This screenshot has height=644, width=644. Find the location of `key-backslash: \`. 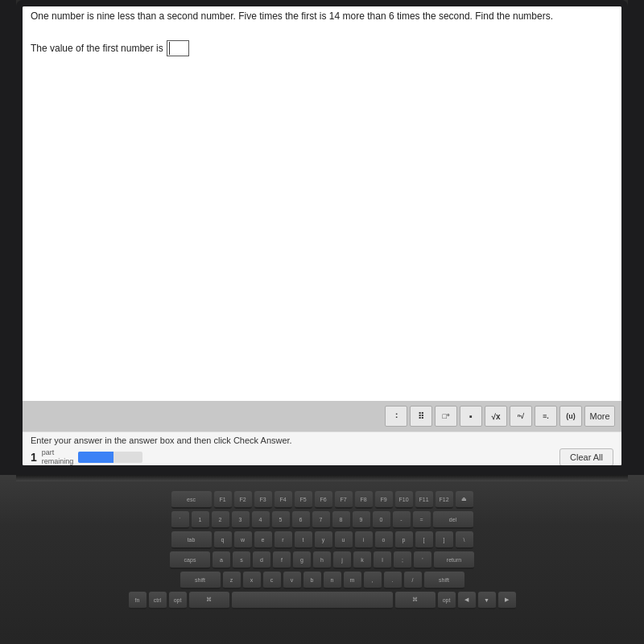

key-backslash: \ is located at coordinates (464, 540).